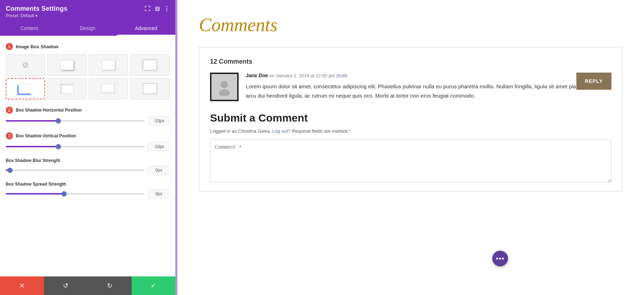  Describe the element at coordinates (64, 194) in the screenshot. I see `spread-thumb` at that location.